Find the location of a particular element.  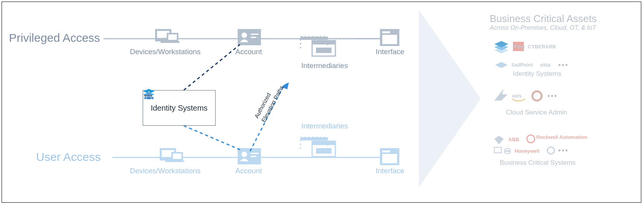

funnel-shape is located at coordinates (450, 99).